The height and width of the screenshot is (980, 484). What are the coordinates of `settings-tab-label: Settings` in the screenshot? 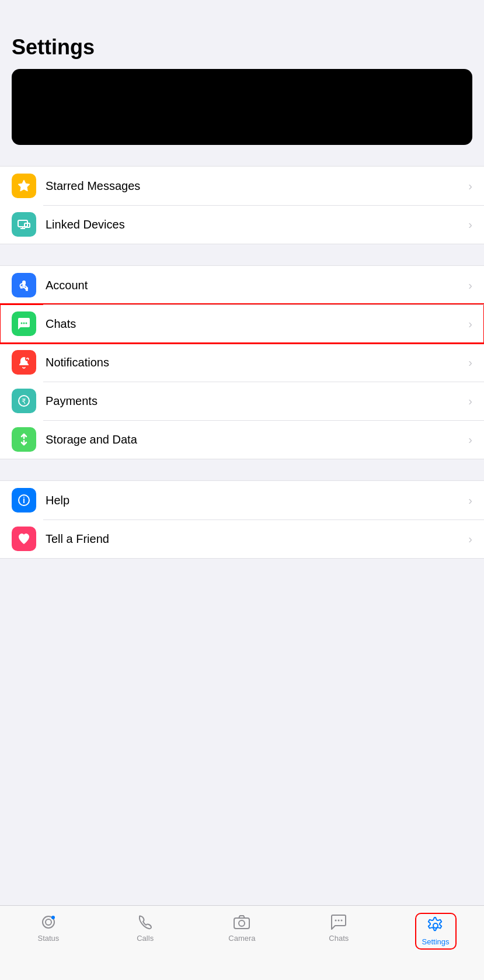 It's located at (436, 942).